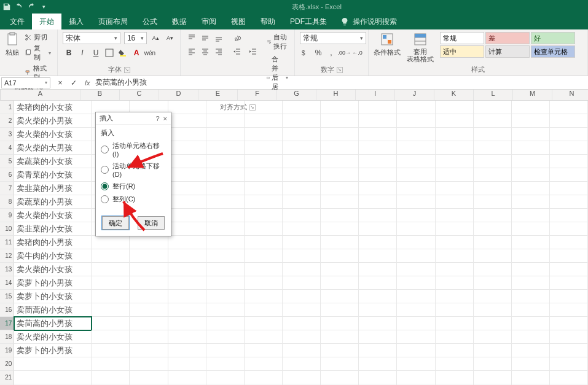 This screenshot has width=588, height=385. I want to click on tab-pdf-tools: PDF工具集, so click(308, 21).